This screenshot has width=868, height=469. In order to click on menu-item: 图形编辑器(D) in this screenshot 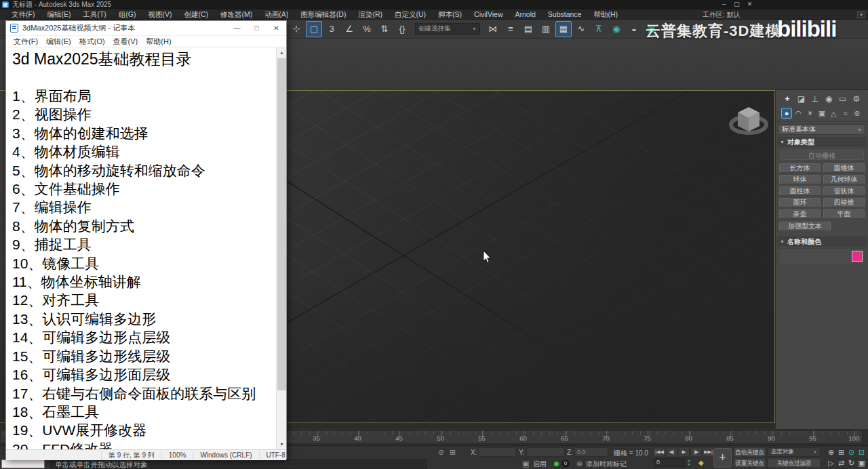, I will do `click(323, 14)`.